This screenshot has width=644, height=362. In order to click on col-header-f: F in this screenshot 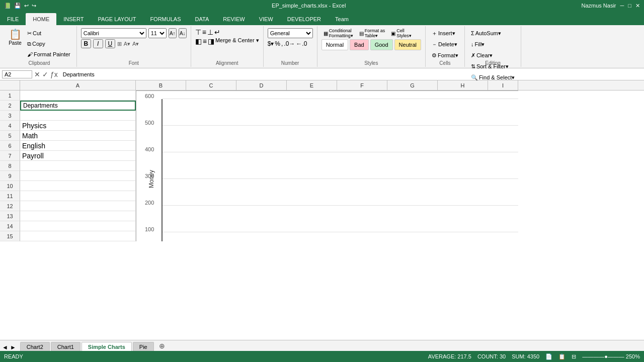, I will do `click(362, 85)`.